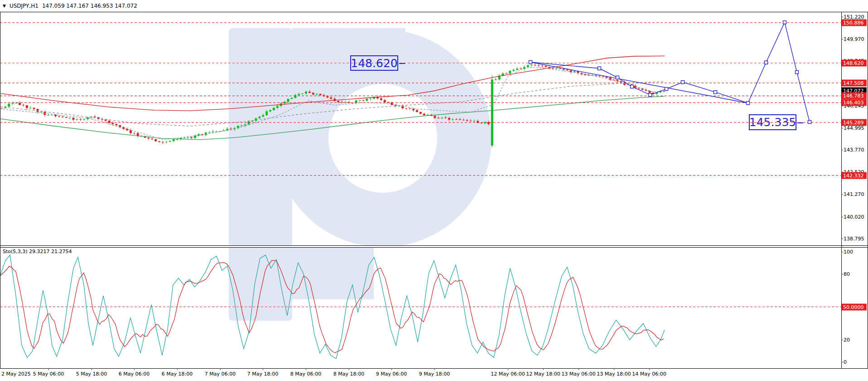  What do you see at coordinates (854, 96) in the screenshot?
I see `level-price-badge: 146.783` at bounding box center [854, 96].